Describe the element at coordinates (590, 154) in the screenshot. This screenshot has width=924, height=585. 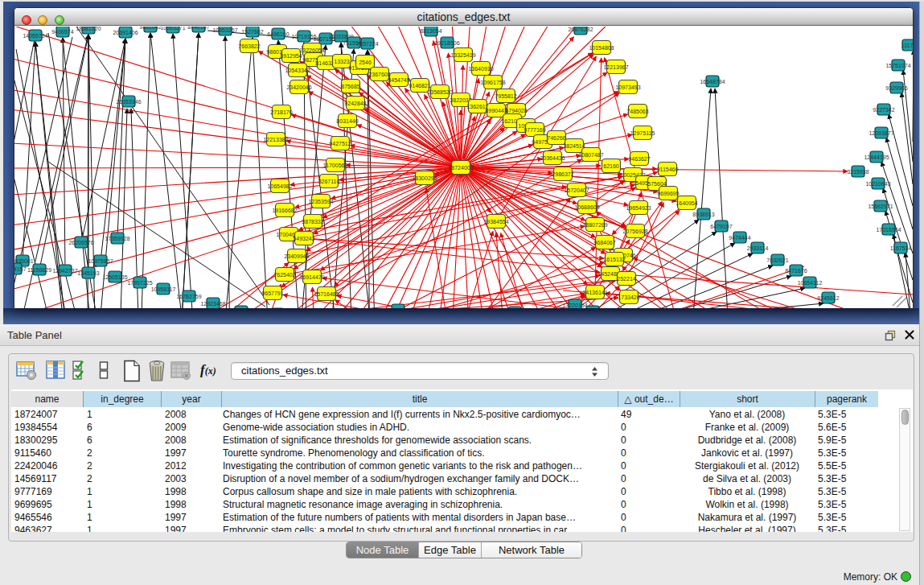
I see `svg-text: 10807487` at that location.